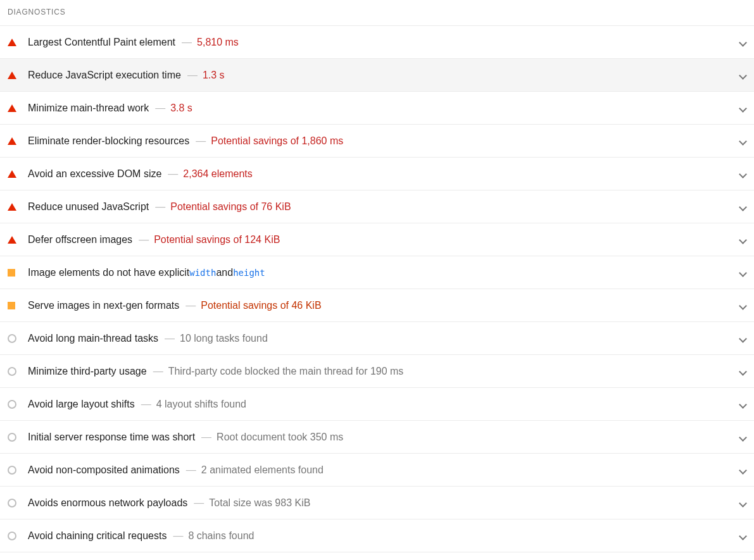 The image size is (754, 560). Describe the element at coordinates (277, 141) in the screenshot. I see `audit-metric: Potential savings of 1,860 ms` at that location.